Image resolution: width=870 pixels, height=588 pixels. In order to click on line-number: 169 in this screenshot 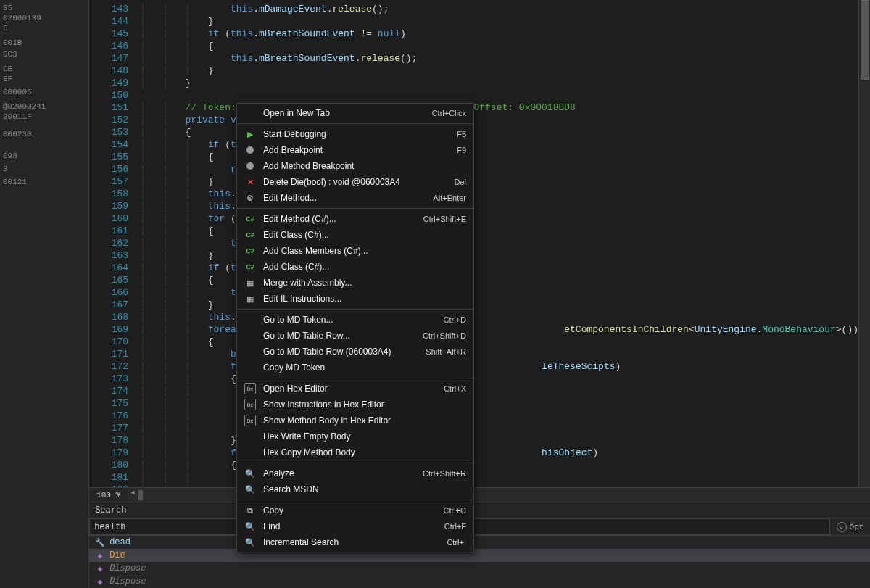, I will do `click(109, 329)`.